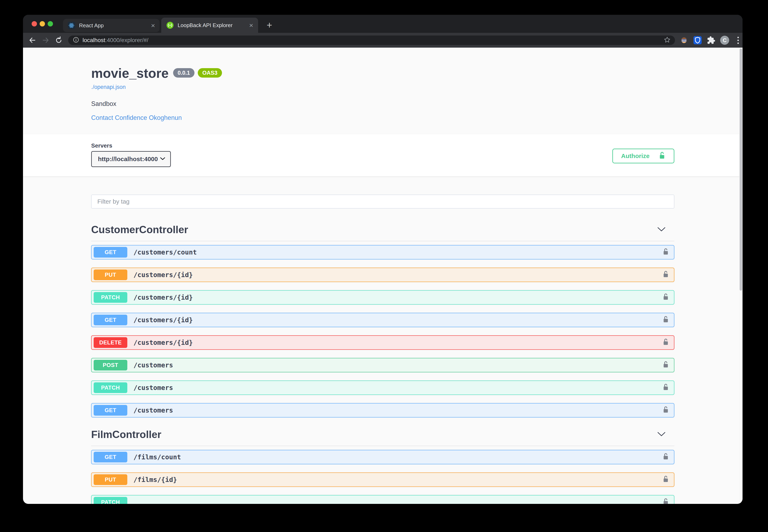  I want to click on section-title: CustomerController, so click(139, 230).